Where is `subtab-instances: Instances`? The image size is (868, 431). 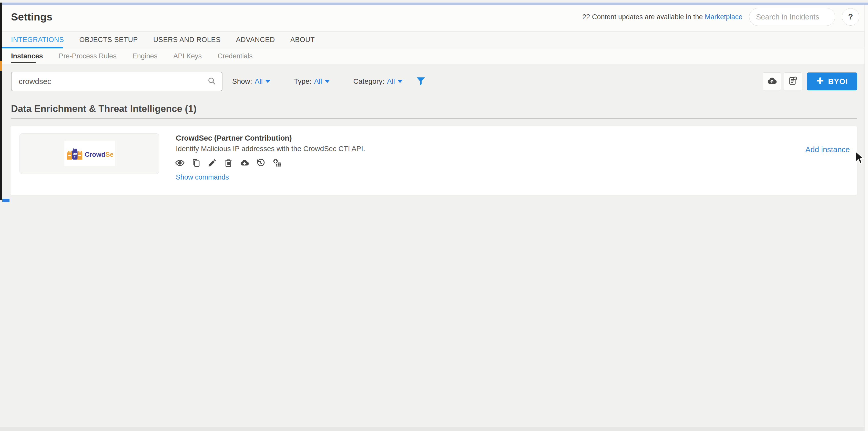
subtab-instances: Instances is located at coordinates (27, 56).